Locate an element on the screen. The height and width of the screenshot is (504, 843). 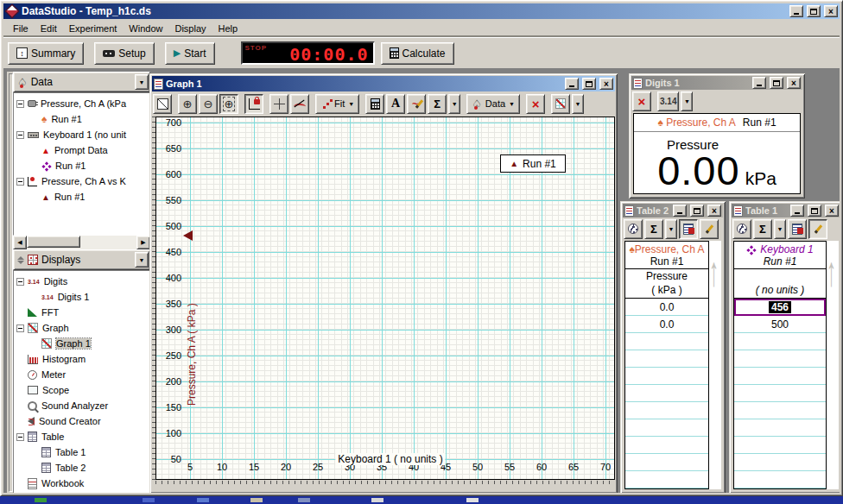
scroll-left-button: ◀ is located at coordinates (20, 243).